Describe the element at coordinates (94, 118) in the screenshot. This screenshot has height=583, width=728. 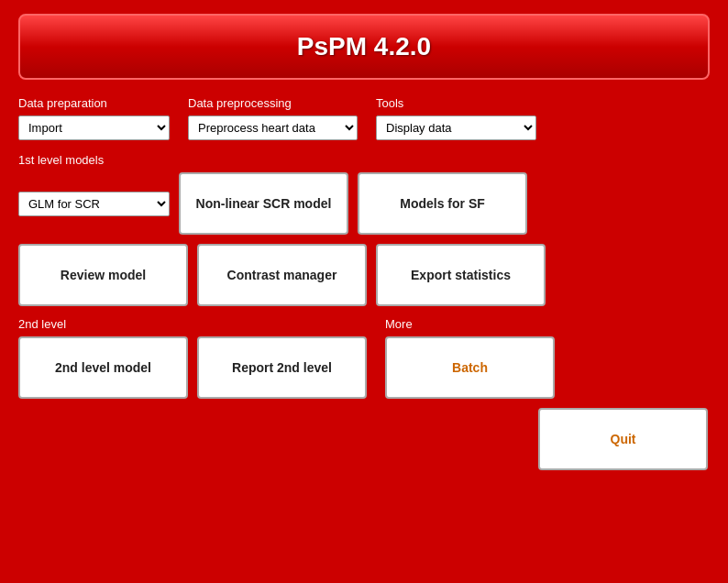
I see `data-prep-group: Data preparation Import` at that location.